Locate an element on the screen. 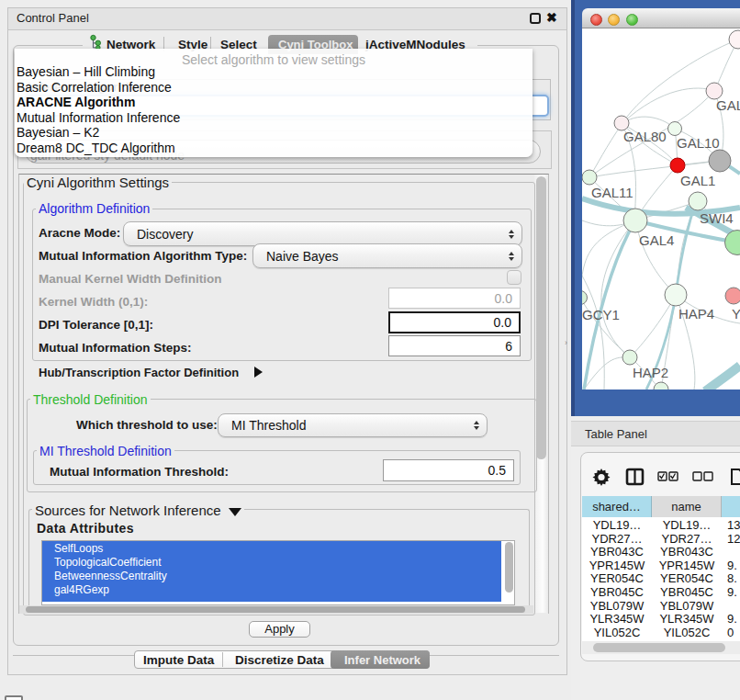 This screenshot has width=740, height=700. svg-text: HAP4 is located at coordinates (696, 314).